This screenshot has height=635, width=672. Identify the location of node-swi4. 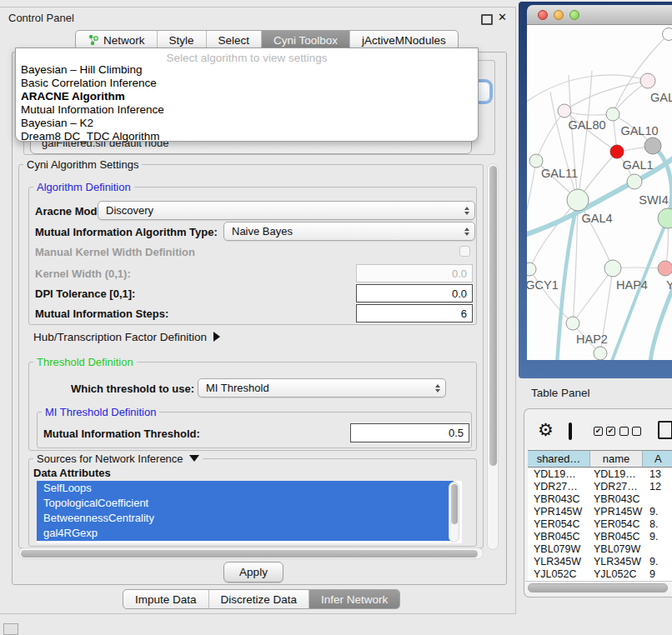
(665, 218).